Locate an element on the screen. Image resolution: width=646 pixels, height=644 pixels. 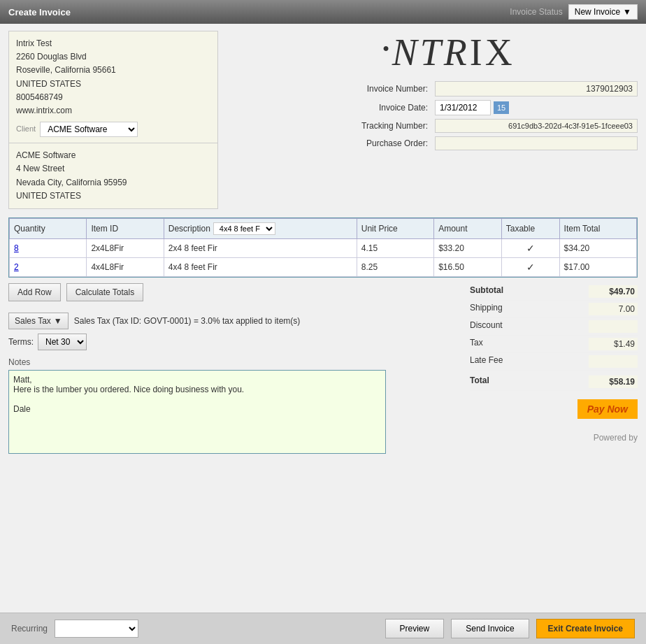
discount-label: Discount is located at coordinates (487, 327).